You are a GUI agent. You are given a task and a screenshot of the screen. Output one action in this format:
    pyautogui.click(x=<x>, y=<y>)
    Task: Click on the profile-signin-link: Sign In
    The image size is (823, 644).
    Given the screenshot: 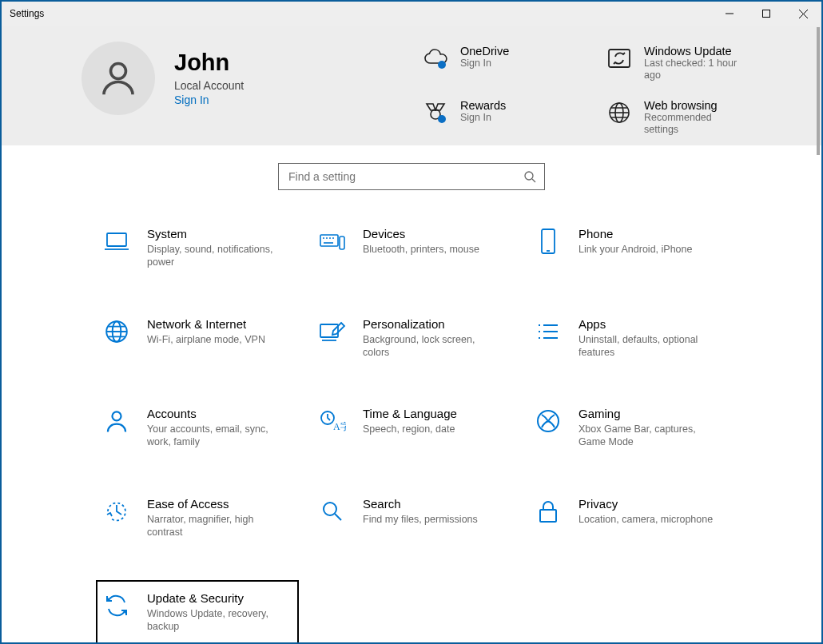 What is the action you would take?
    pyautogui.click(x=209, y=100)
    